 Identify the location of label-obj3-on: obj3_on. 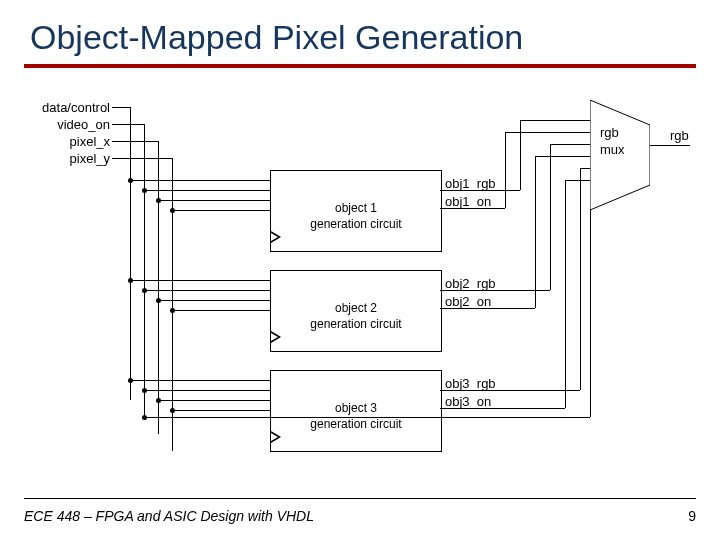
(468, 402).